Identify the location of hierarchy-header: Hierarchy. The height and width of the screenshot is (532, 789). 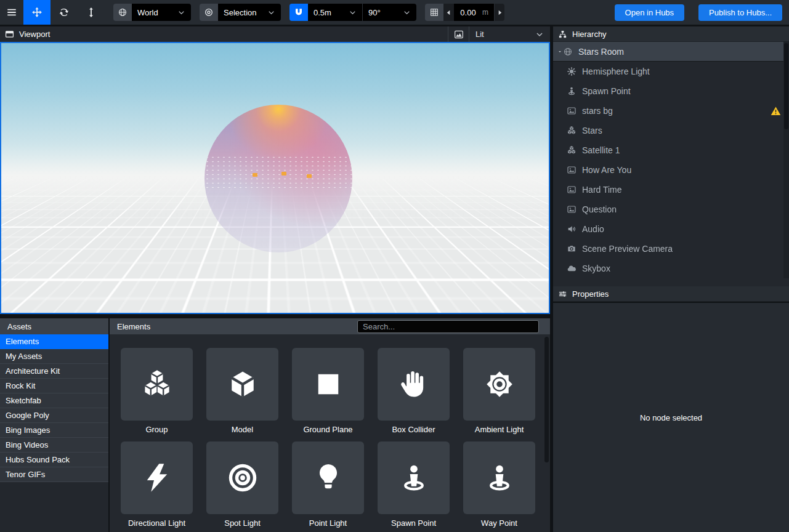
(671, 34).